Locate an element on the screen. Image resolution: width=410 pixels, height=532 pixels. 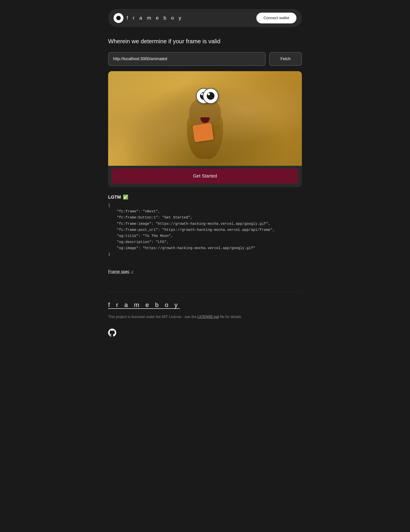
frame-preview: Get Started is located at coordinates (205, 129).